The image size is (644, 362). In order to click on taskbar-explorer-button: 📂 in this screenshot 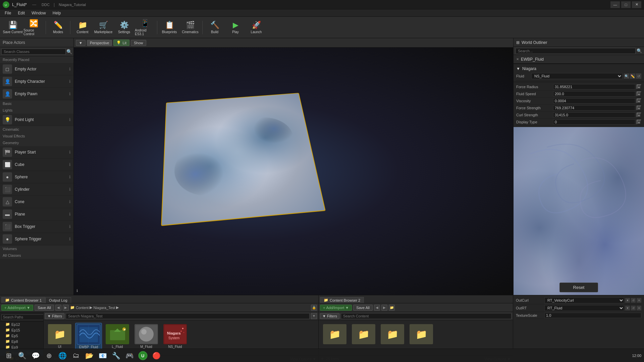, I will do `click(89, 356)`.